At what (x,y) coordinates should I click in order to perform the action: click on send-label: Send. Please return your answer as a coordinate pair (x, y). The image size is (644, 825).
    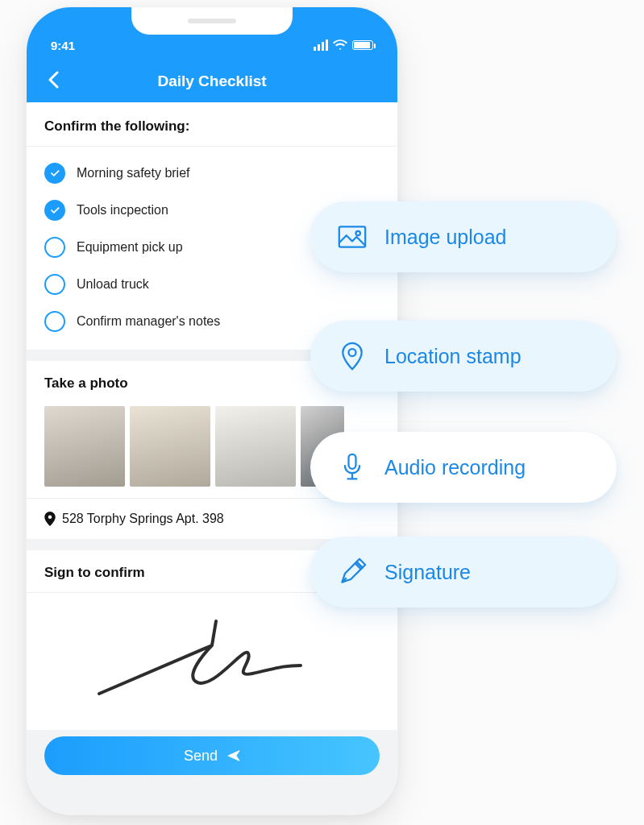
    Looking at the image, I should click on (201, 756).